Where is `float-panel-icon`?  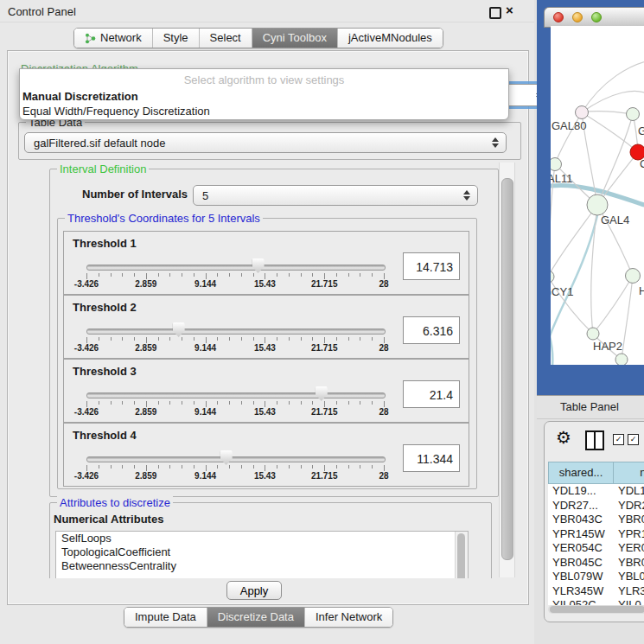 float-panel-icon is located at coordinates (495, 13).